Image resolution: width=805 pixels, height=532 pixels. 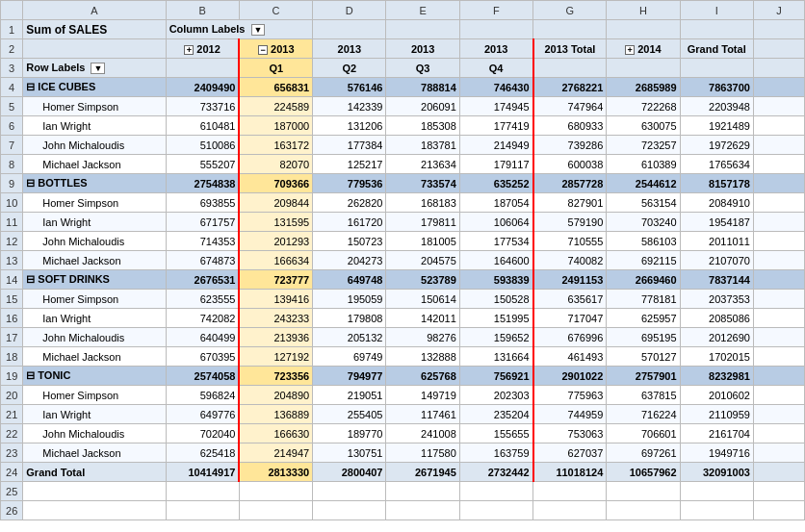 What do you see at coordinates (275, 241) in the screenshot?
I see `data-cell: 201293` at bounding box center [275, 241].